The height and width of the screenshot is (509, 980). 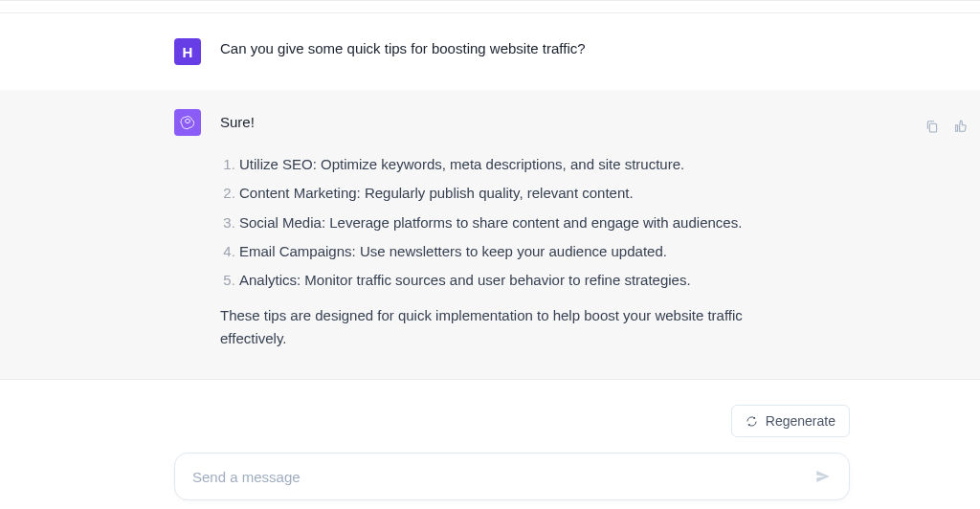 I want to click on user-message-text: Can you give some quick tips for boostin…, so click(x=403, y=50).